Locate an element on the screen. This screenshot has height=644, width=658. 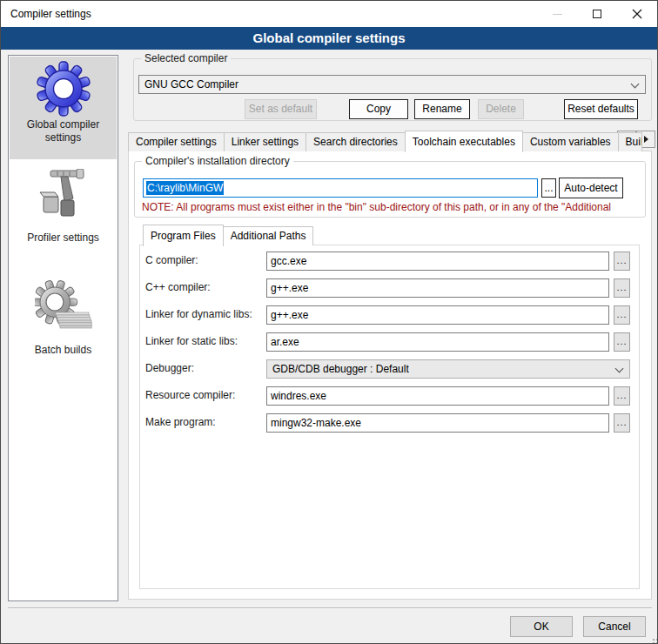
resource-compiler-input is located at coordinates (438, 396).